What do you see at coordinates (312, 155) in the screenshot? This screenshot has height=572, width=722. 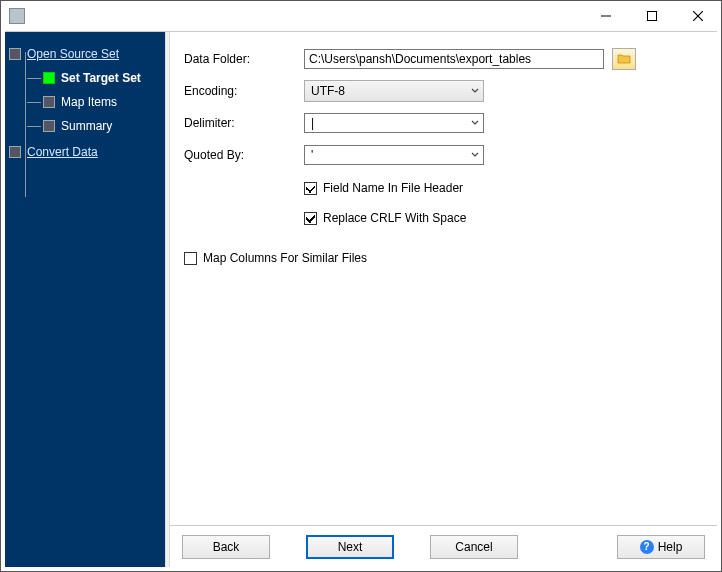 I see `quoted-by-value: '` at bounding box center [312, 155].